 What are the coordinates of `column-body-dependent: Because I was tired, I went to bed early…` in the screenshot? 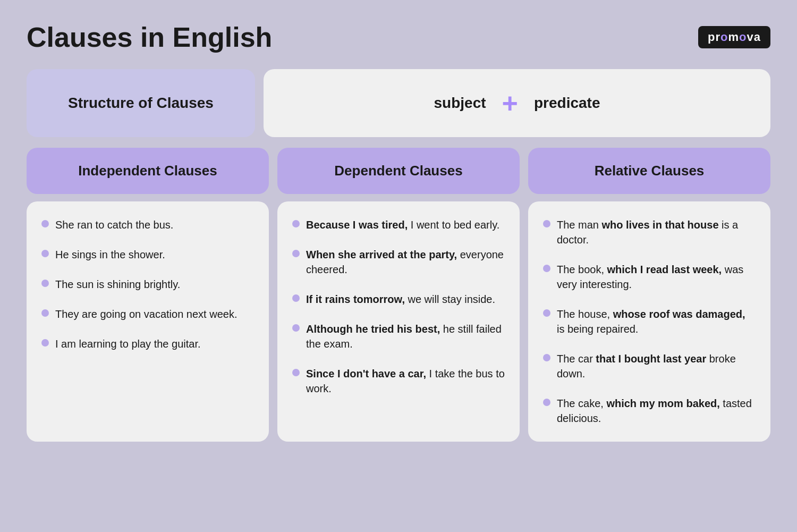 It's located at (398, 322).